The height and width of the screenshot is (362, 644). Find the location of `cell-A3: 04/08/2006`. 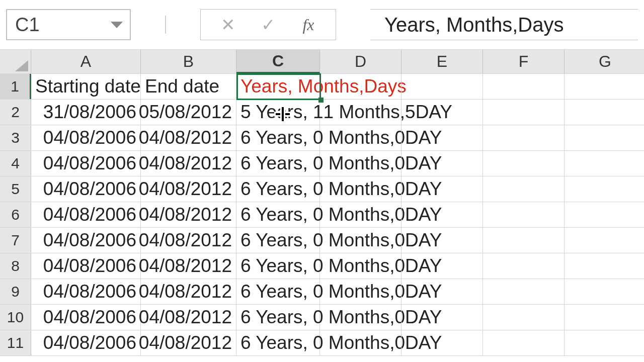

cell-A3: 04/08/2006 is located at coordinates (86, 138).